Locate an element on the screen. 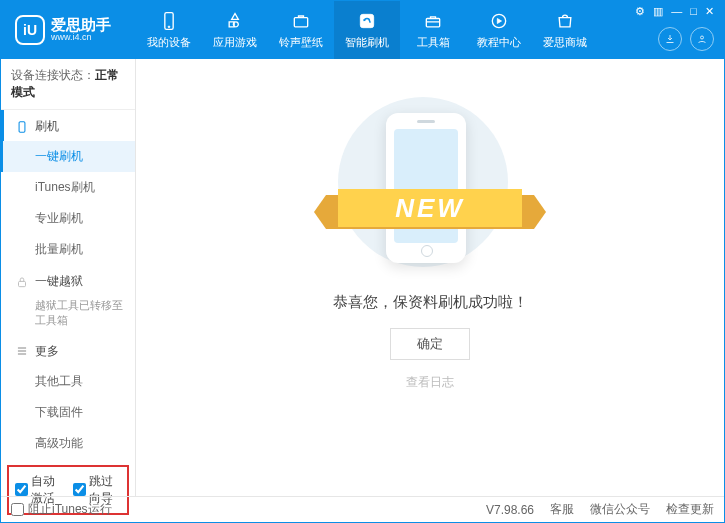 Image resolution: width=725 pixels, height=523 pixels. jailbreak-note: 越狱工具已转移至工具箱 is located at coordinates (80, 314).